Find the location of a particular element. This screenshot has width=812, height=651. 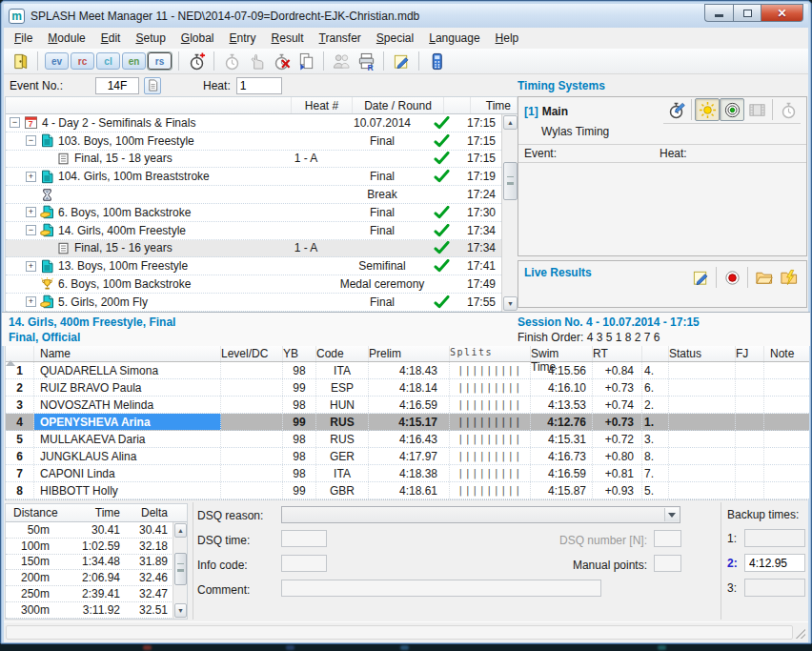

event-list-button is located at coordinates (152, 86).